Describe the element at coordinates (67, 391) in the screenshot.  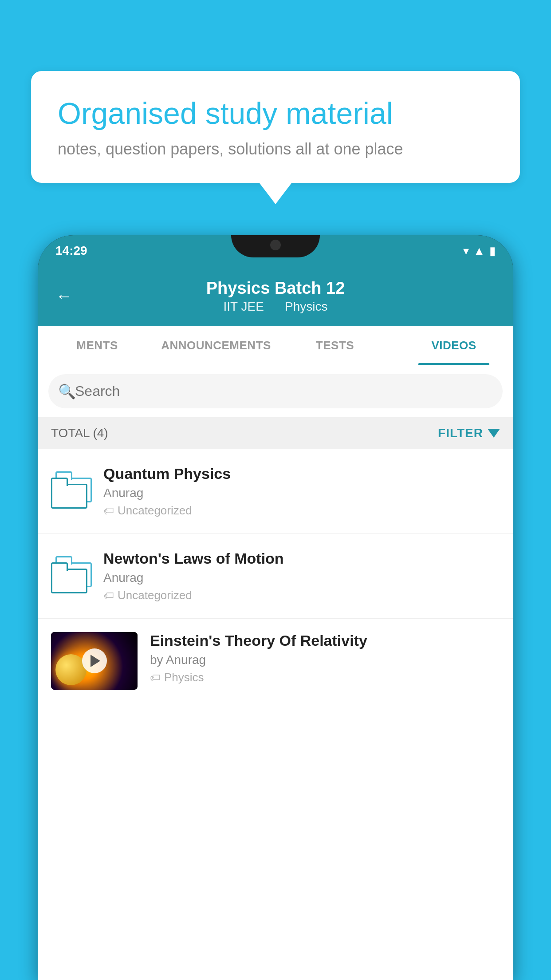
I see `search-icon: 🔍` at that location.